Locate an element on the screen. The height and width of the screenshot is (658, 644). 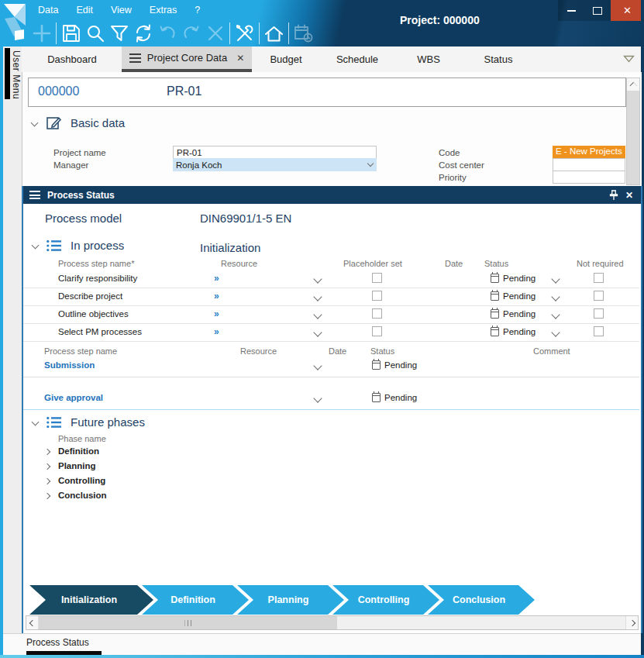
user-menu-strip: User Menu is located at coordinates (12, 350).